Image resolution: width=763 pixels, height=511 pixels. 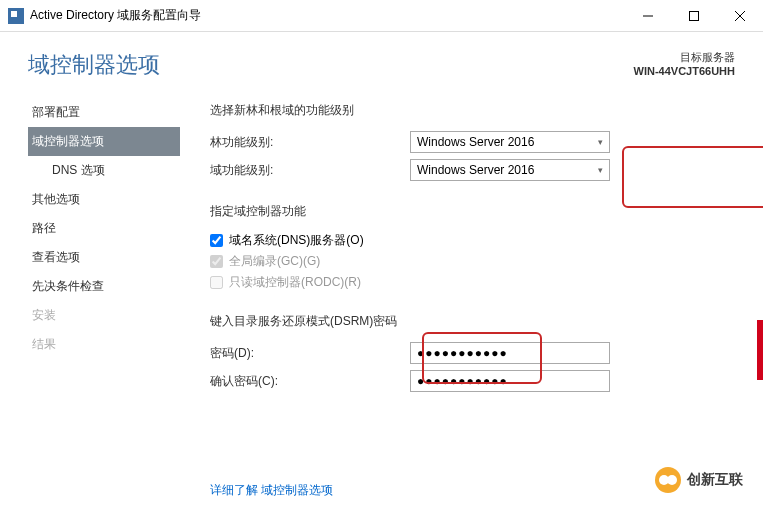 What do you see at coordinates (104, 316) in the screenshot?
I see `sidebar-item-install: 安装` at bounding box center [104, 316].